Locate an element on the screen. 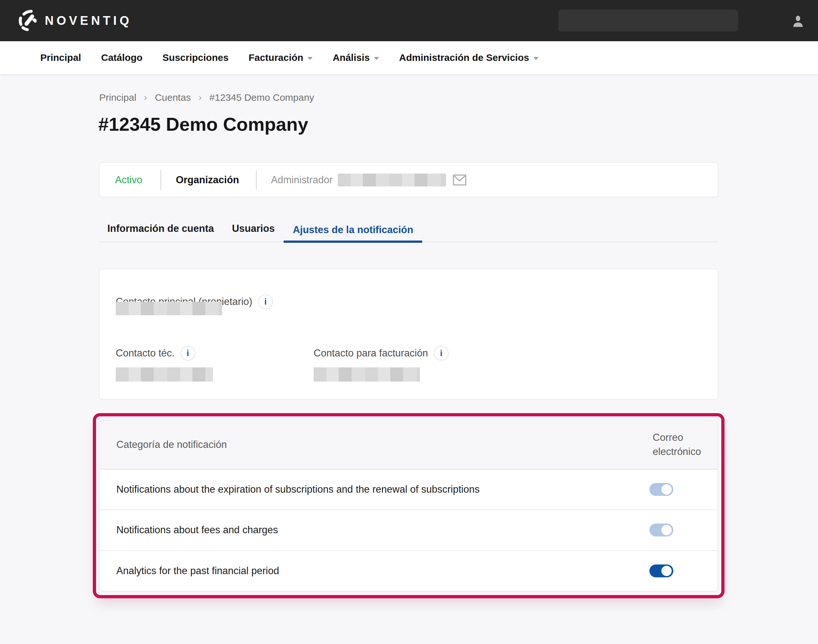 This screenshot has height=644, width=818. administrator-name-redacted is located at coordinates (392, 180).